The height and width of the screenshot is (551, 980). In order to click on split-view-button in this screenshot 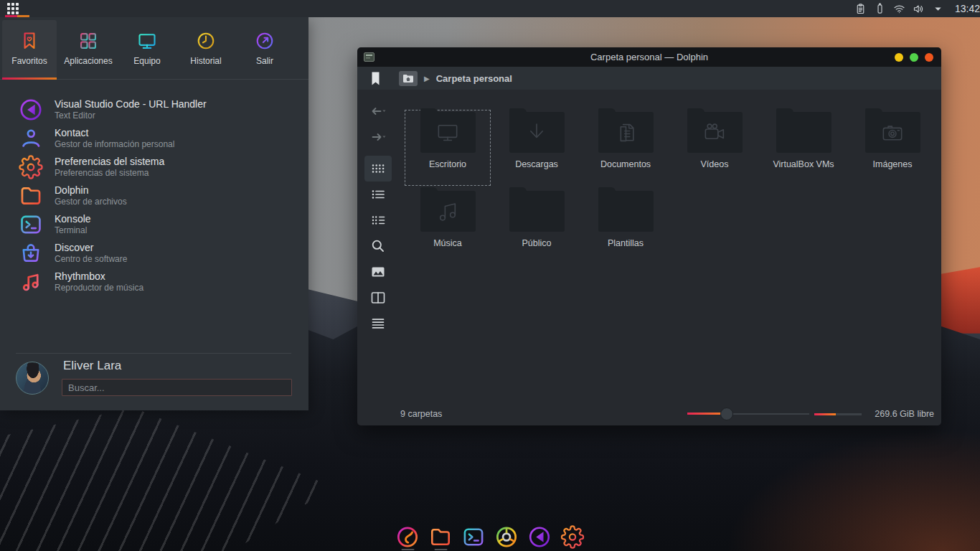, I will do `click(378, 298)`.